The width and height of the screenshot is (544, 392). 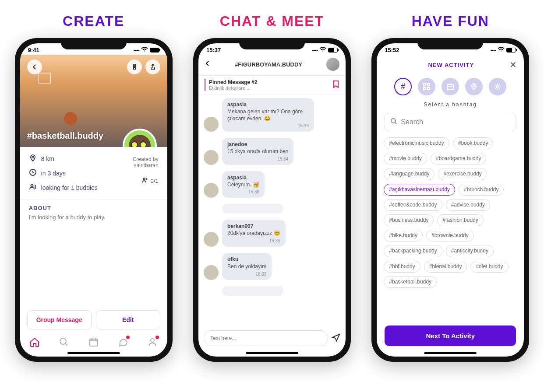 I want to click on hashtag-chip: #backpacking.buddy, so click(x=413, y=251).